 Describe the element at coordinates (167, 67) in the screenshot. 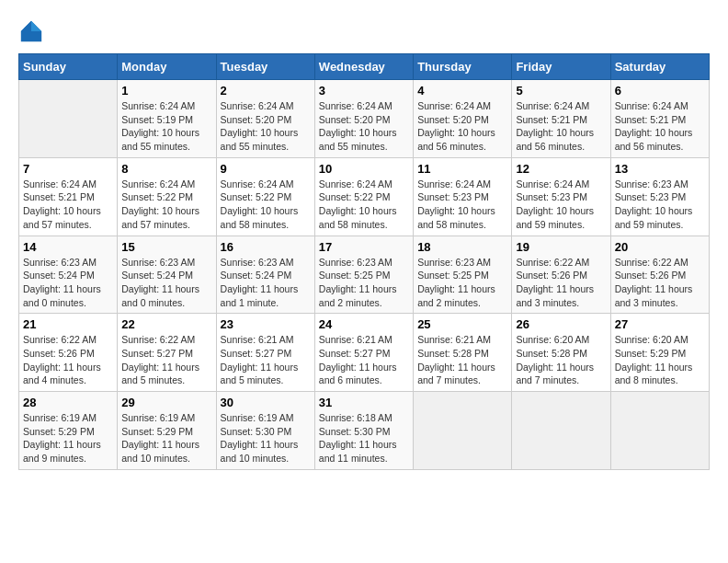

I see `day-of-week-header: Monday` at that location.